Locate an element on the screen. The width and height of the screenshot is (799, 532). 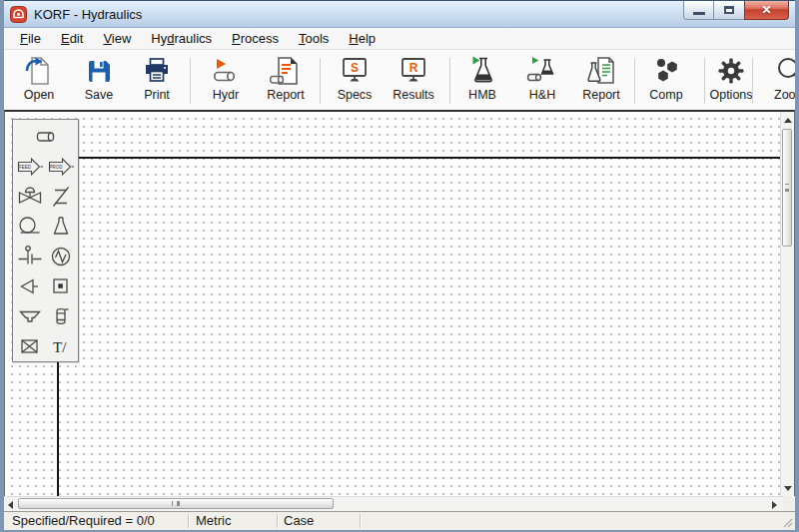
vessel-icon is located at coordinates (61, 316).